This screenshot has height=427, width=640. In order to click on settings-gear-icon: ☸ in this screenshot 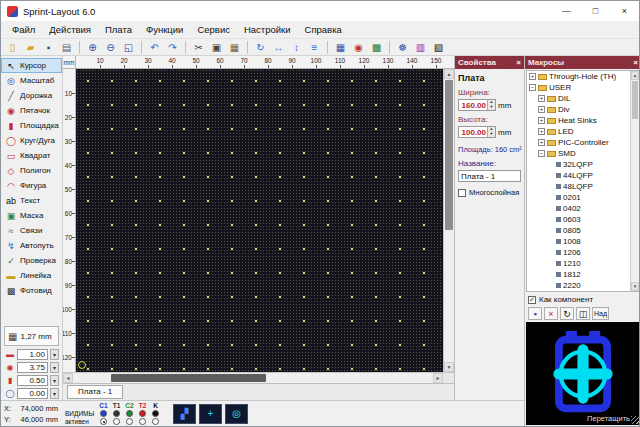, I will do `click(402, 48)`.